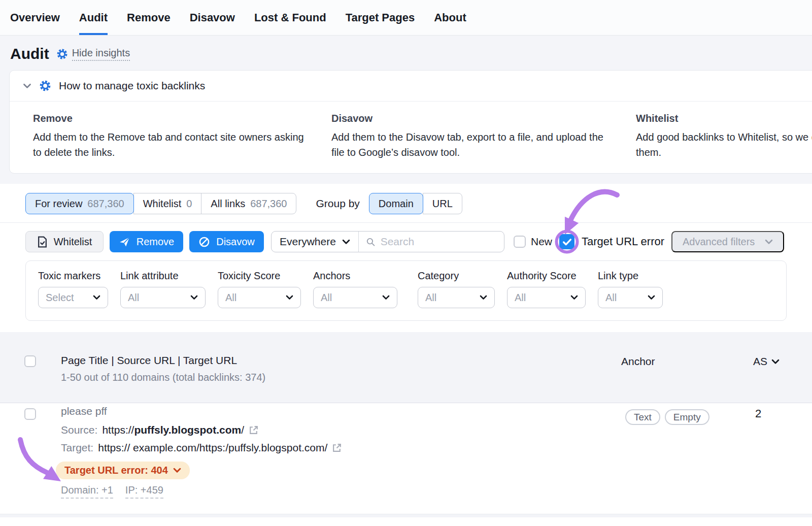  I want to click on actions-toolbar: Whitelist Remove Disavow Everywhere, so click(406, 238).